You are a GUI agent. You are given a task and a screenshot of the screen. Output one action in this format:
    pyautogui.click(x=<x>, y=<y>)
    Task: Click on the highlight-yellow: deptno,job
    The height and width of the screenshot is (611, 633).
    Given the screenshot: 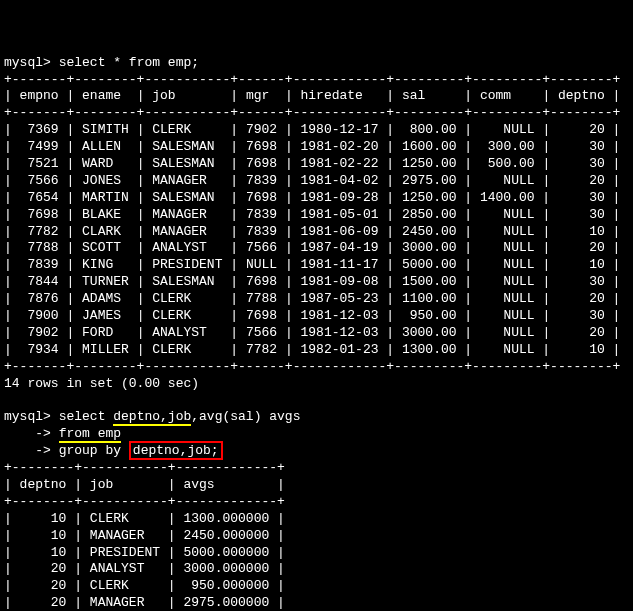 What is the action you would take?
    pyautogui.click(x=152, y=418)
    